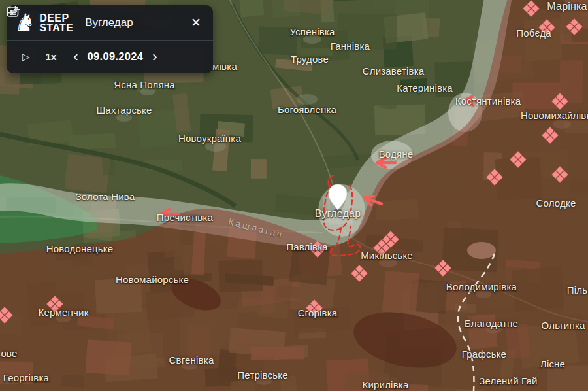 The height and width of the screenshot is (391, 588). Describe the element at coordinates (110, 56) in the screenshot. I see `timeline-controls: ▷ 1x ‹ 09.09.2024 ›` at that location.